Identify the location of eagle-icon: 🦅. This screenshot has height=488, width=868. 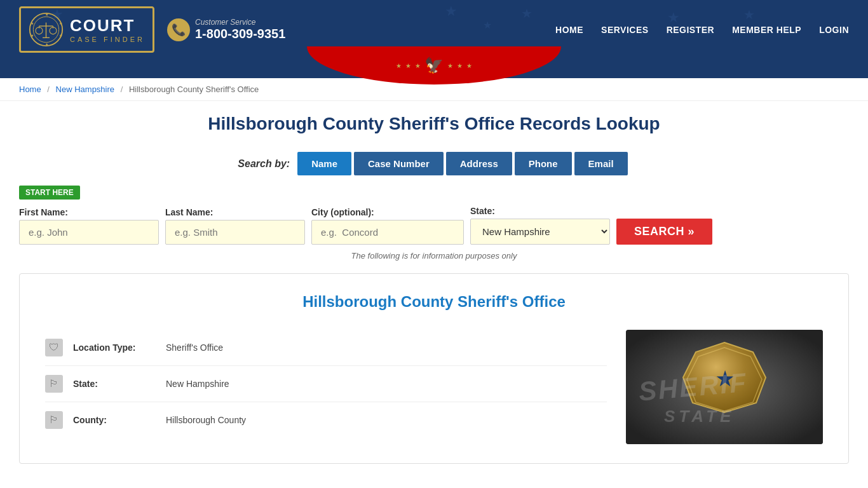
(434, 65).